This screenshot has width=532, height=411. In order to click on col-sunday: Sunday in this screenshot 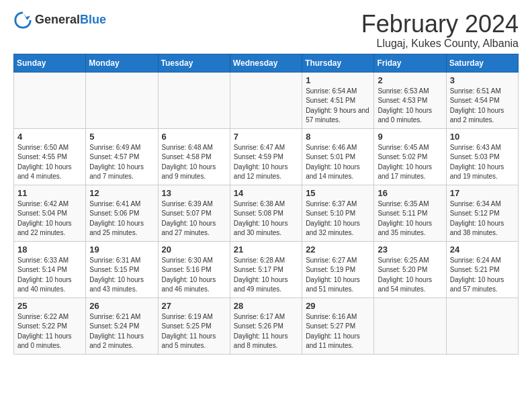, I will do `click(50, 63)`.